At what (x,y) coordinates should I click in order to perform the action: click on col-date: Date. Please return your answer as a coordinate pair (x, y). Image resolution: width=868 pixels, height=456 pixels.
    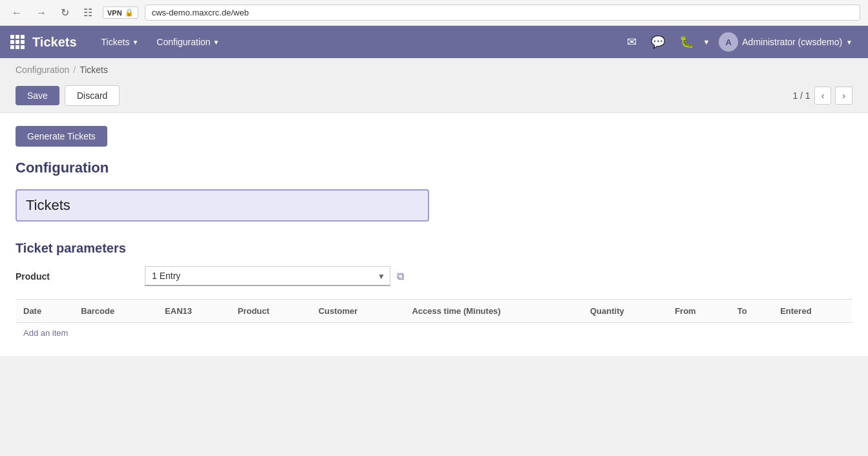
    Looking at the image, I should click on (44, 311).